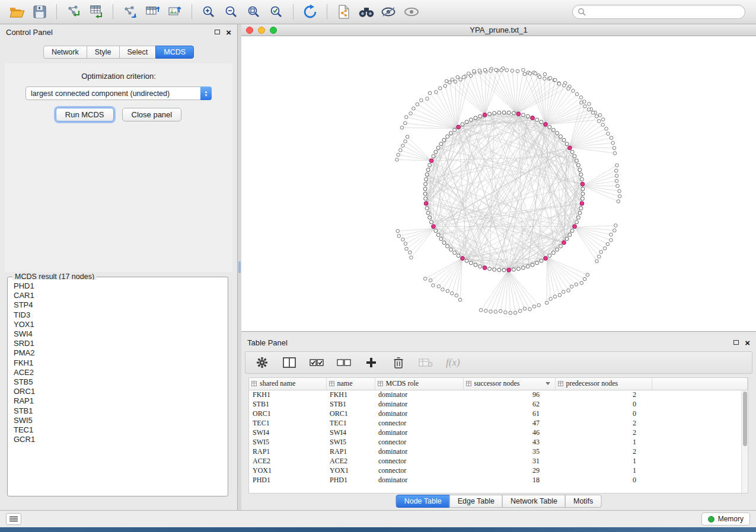 Image resolution: width=756 pixels, height=532 pixels. Describe the element at coordinates (366, 12) in the screenshot. I see `find-button` at that location.